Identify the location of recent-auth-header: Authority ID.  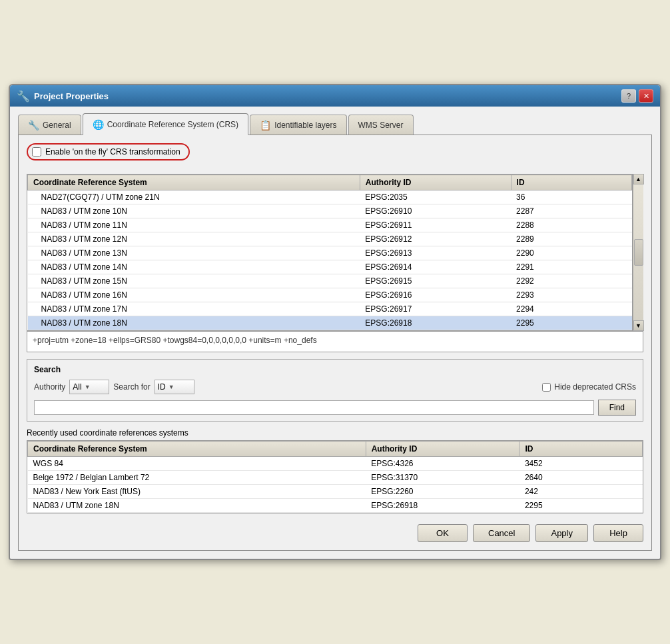
(442, 449).